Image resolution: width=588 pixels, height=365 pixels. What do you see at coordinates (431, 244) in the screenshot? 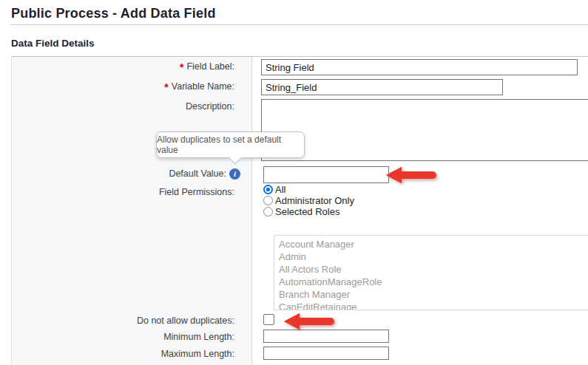
I see `role-list-item: Account Manager` at bounding box center [431, 244].